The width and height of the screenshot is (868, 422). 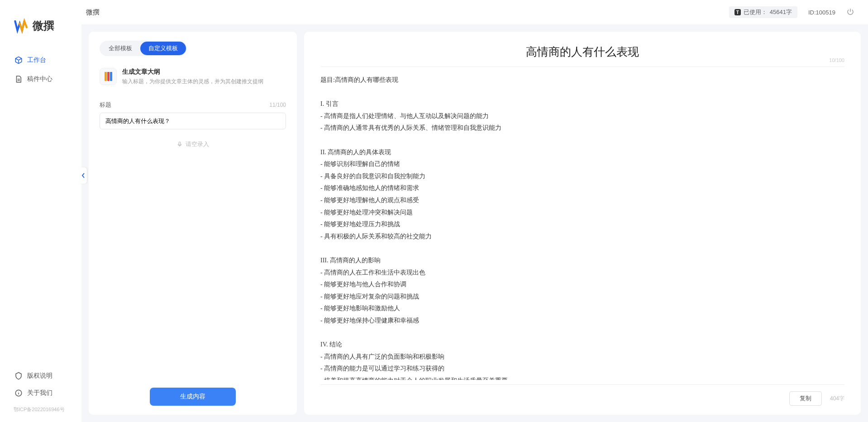 I want to click on voice-hint: 请空录入, so click(x=197, y=144).